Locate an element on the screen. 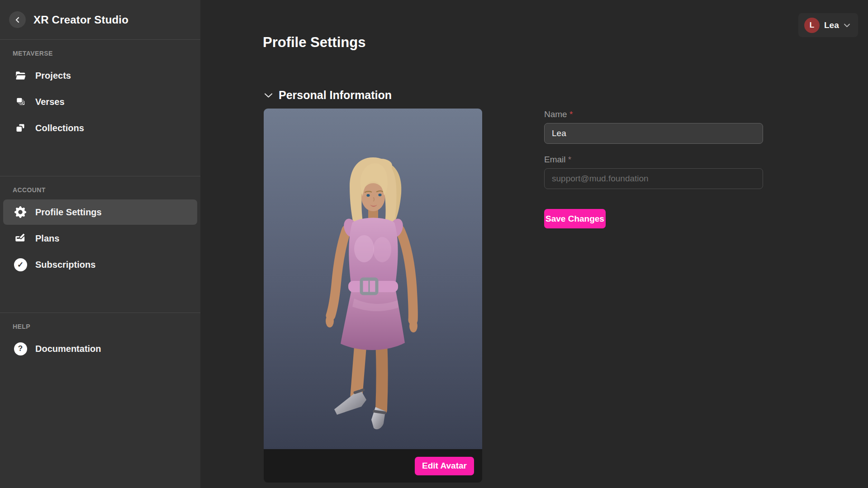  name-label: Name * is located at coordinates (558, 114).